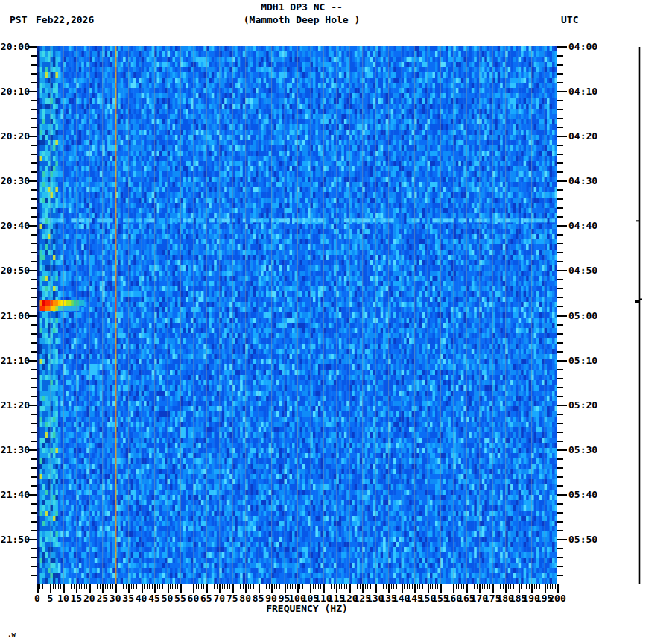 The width and height of the screenshot is (672, 644). What do you see at coordinates (583, 91) in the screenshot?
I see `y-axis-label-right: 04:10` at bounding box center [583, 91].